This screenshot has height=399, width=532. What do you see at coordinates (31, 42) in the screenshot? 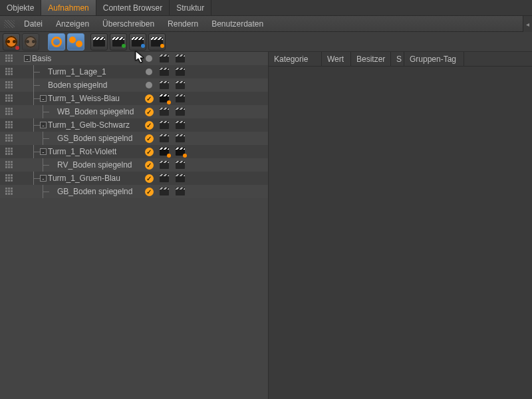
I see `camera-reel-icon` at bounding box center [31, 42].